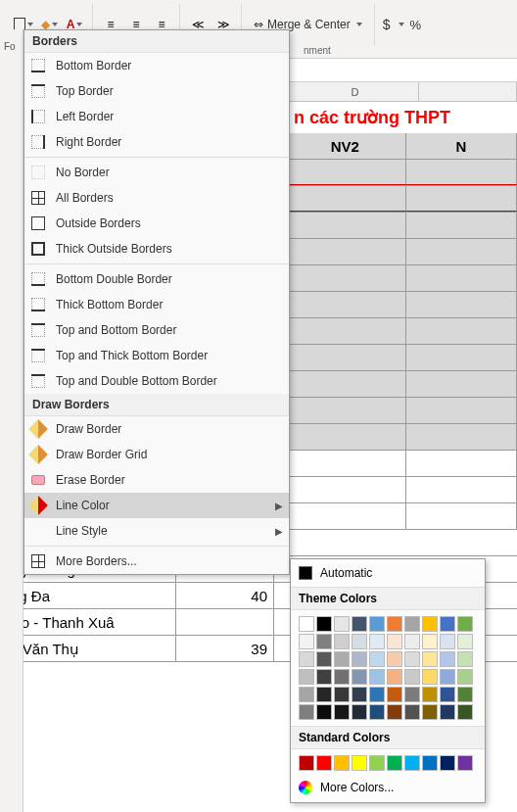 Image resolution: width=517 pixels, height=812 pixels. What do you see at coordinates (345, 146) in the screenshot?
I see `cell-nv2-header: NV2` at bounding box center [345, 146].